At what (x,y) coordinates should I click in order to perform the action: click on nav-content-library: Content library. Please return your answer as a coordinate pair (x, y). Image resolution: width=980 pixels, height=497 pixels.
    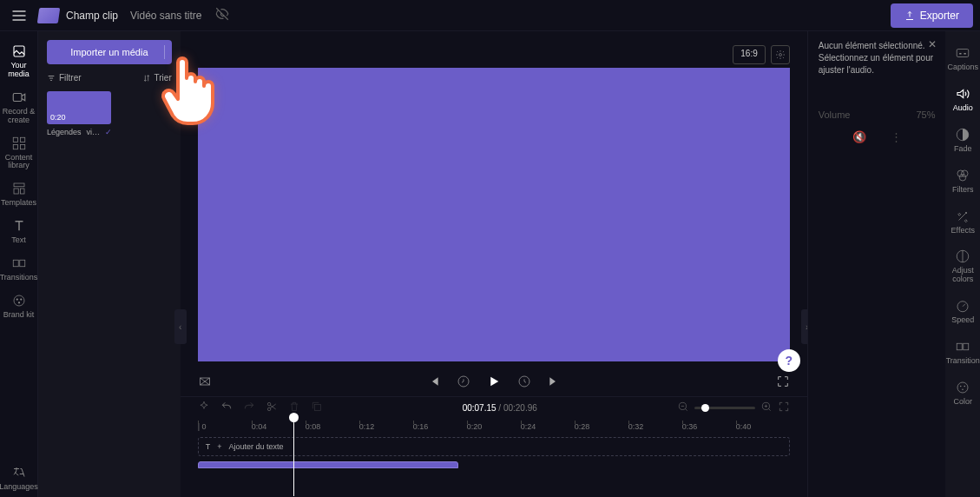
    Looking at the image, I should click on (19, 153).